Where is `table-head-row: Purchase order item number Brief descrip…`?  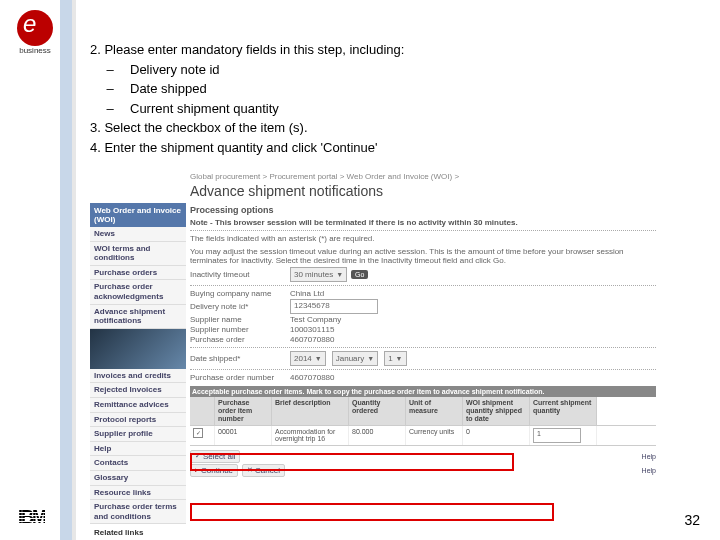 table-head-row: Purchase order item number Brief descrip… is located at coordinates (423, 411).